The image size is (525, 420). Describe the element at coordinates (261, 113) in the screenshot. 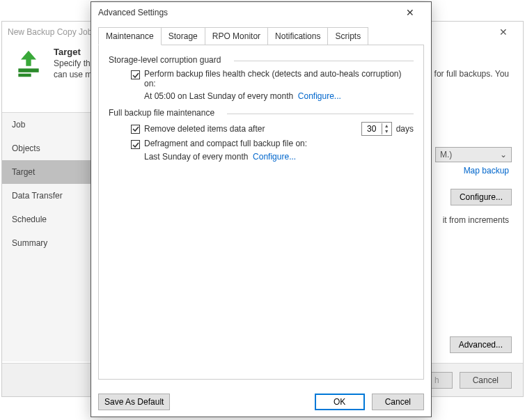

I see `full-backup-maintenance-group-label: Full backup file maintenance` at that location.